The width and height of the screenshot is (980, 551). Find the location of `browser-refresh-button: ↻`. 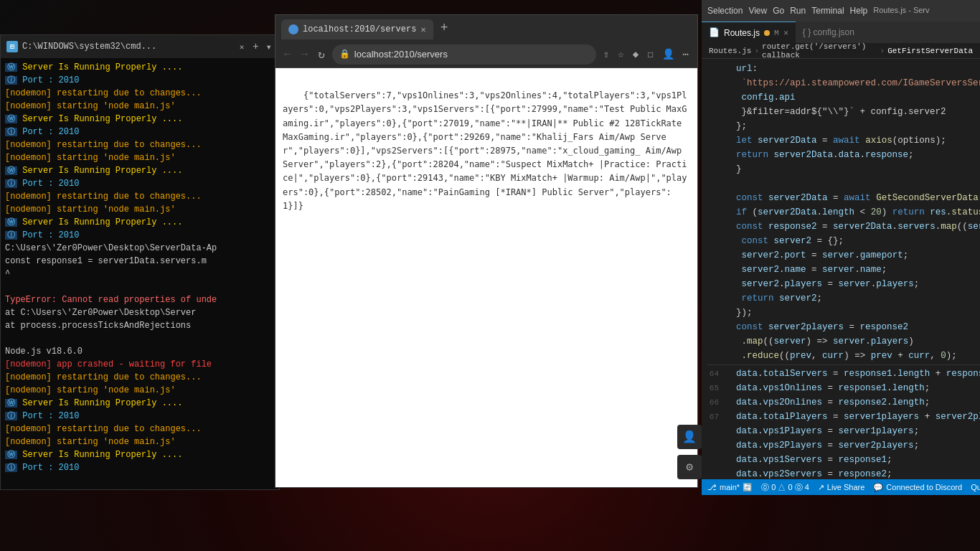

browser-refresh-button: ↻ is located at coordinates (321, 55).